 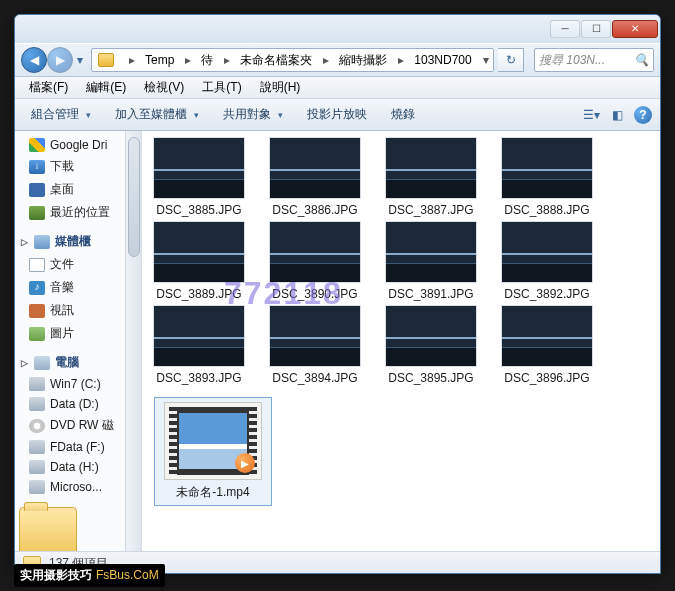 I want to click on organize-button: 組合管理, so click(x=61, y=114).